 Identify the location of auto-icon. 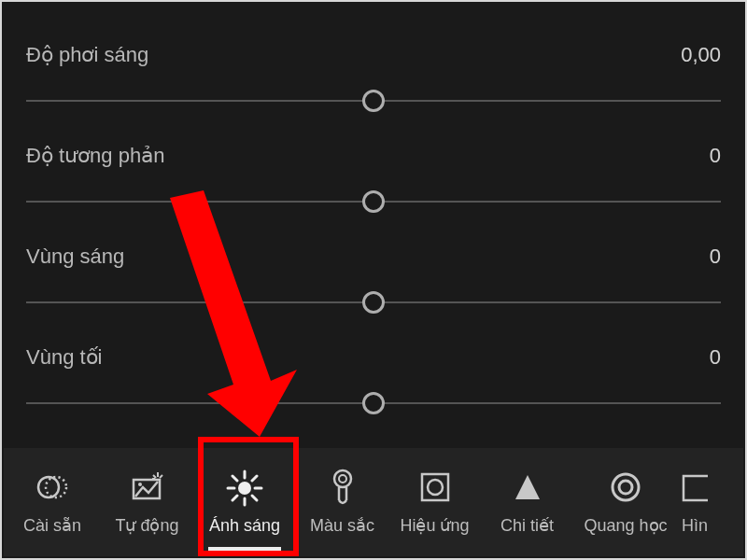
(148, 487).